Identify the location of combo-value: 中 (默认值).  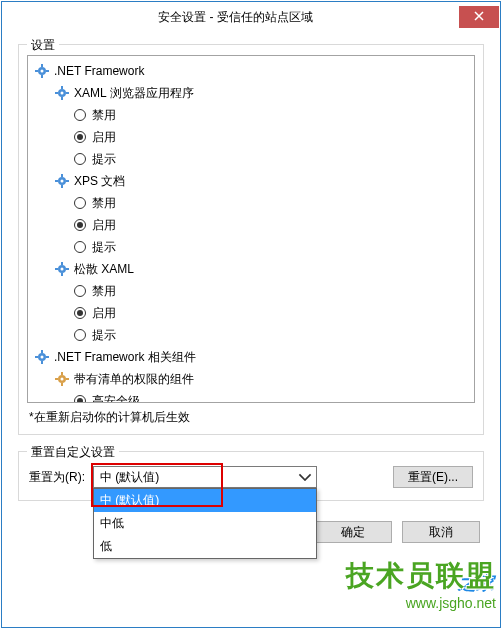
(130, 478).